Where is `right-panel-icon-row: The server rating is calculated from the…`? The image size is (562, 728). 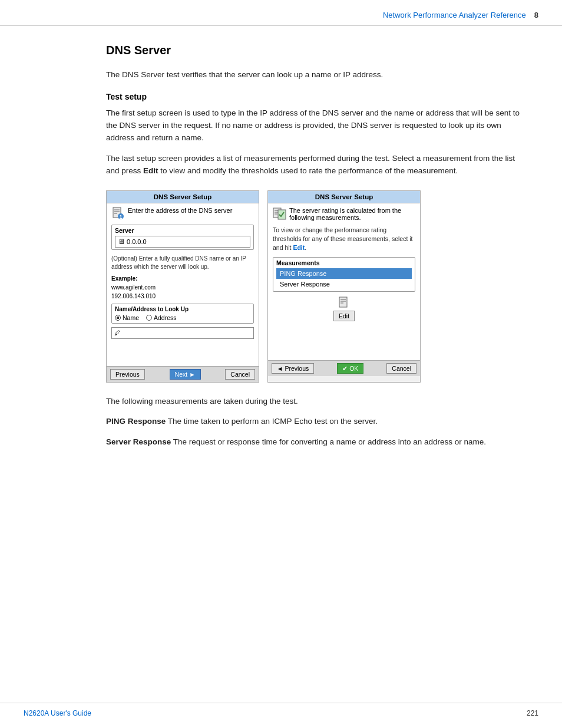 right-panel-icon-row: The server rating is calculated from the… is located at coordinates (344, 214).